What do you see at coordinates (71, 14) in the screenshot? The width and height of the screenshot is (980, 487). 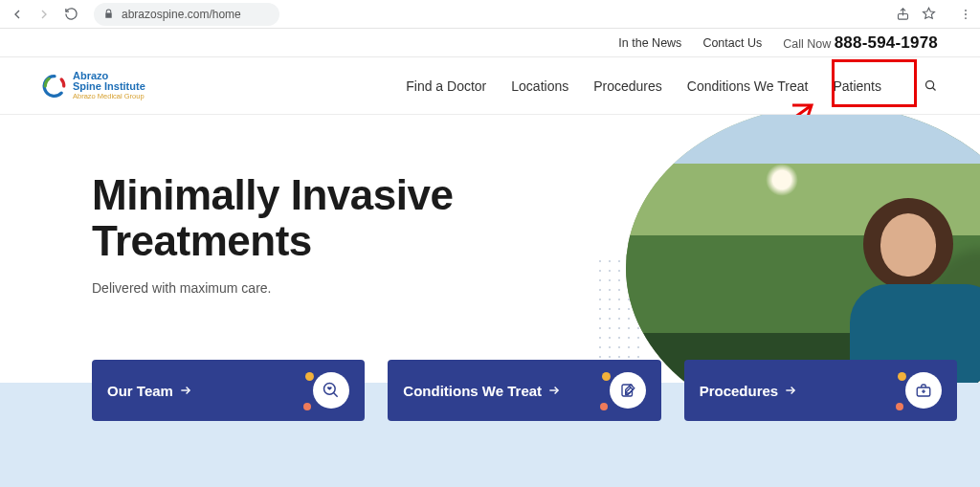 I see `reload-button` at bounding box center [71, 14].